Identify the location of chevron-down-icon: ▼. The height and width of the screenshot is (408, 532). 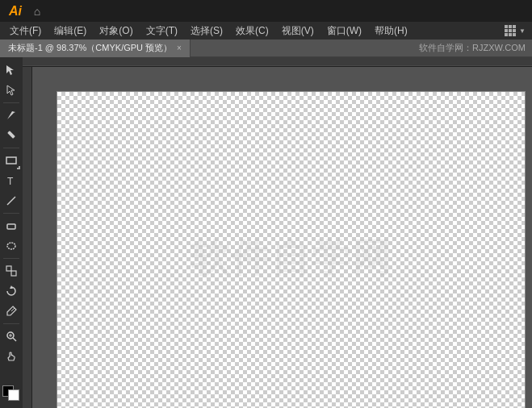
(522, 31).